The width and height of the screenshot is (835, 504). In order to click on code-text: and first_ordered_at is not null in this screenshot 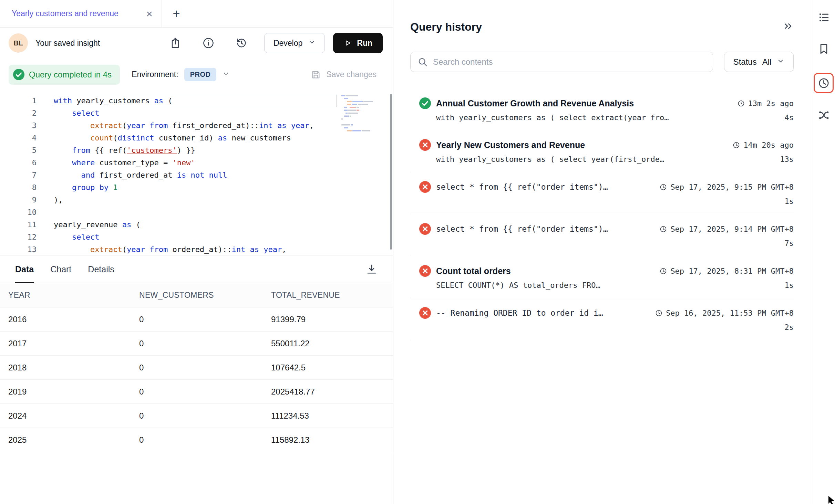, I will do `click(195, 175)`.